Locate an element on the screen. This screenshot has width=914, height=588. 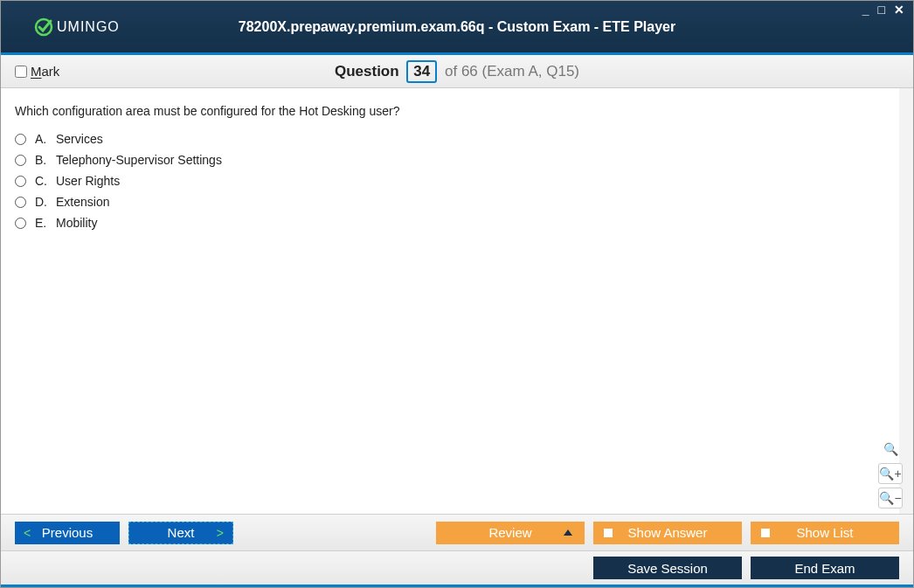
option-text: Mobility is located at coordinates (77, 223).